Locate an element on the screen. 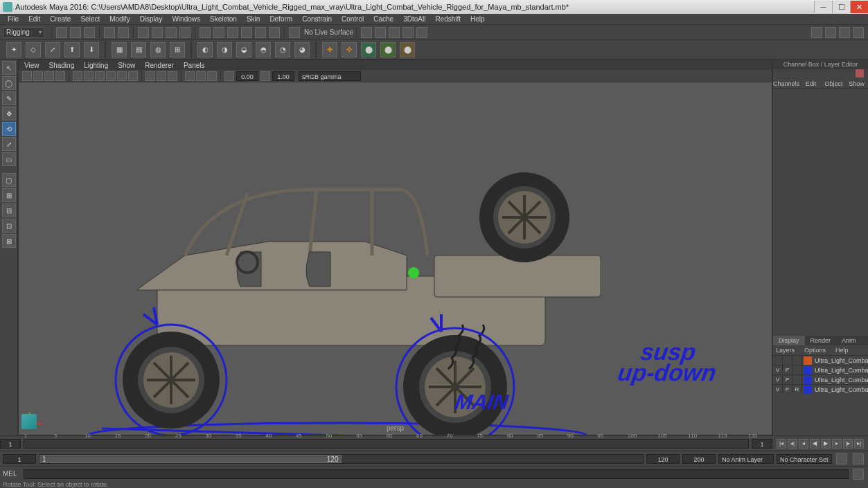 The width and height of the screenshot is (868, 488). layout-two-icon: ⊟ is located at coordinates (9, 210).